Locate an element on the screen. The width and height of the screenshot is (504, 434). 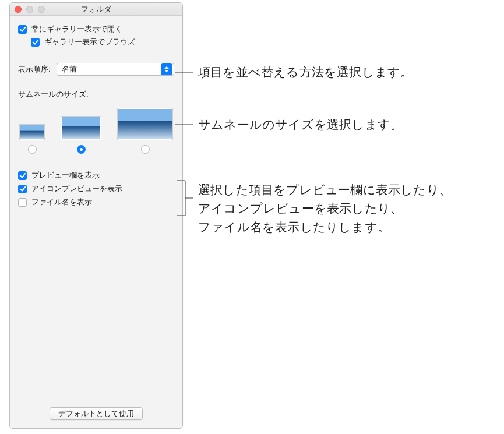
thumbnail-previews is located at coordinates (96, 124).